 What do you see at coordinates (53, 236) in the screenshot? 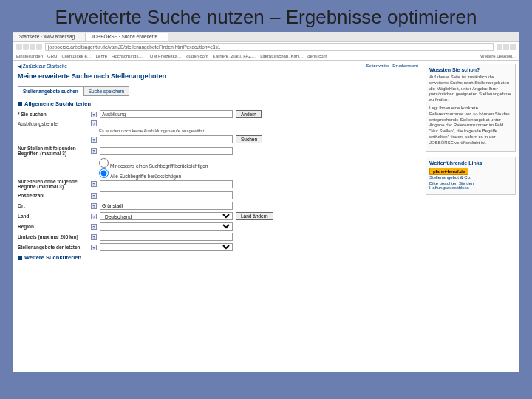
I see `label-umkreis: Umkreis (maximal 200 km)` at bounding box center [53, 236].